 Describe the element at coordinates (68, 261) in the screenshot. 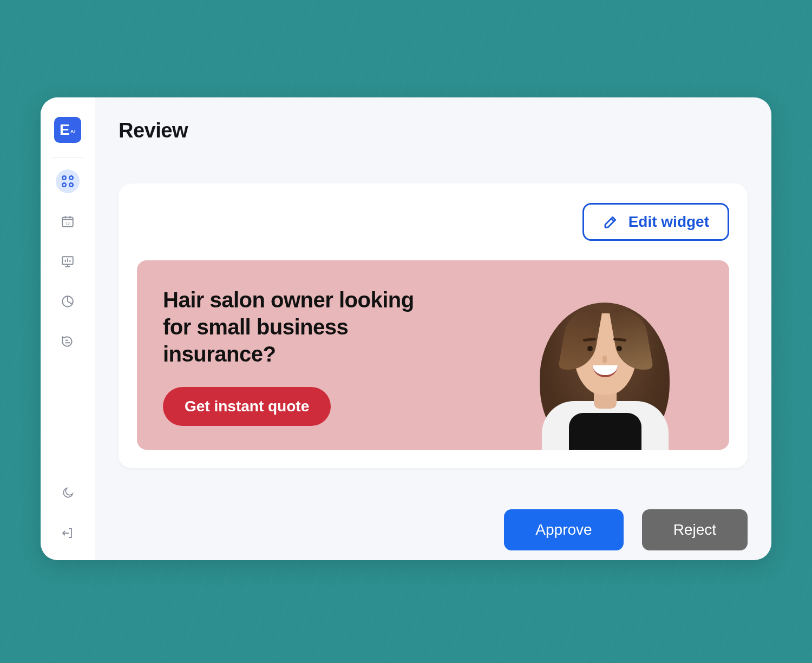

I see `presentation-icon` at that location.